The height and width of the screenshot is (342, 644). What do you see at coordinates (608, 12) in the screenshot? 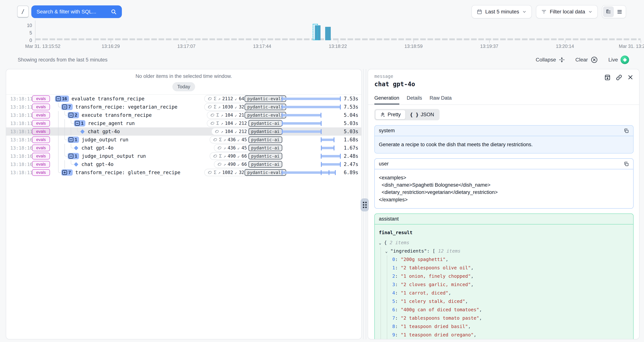
I see `tree-view-icon` at bounding box center [608, 12].